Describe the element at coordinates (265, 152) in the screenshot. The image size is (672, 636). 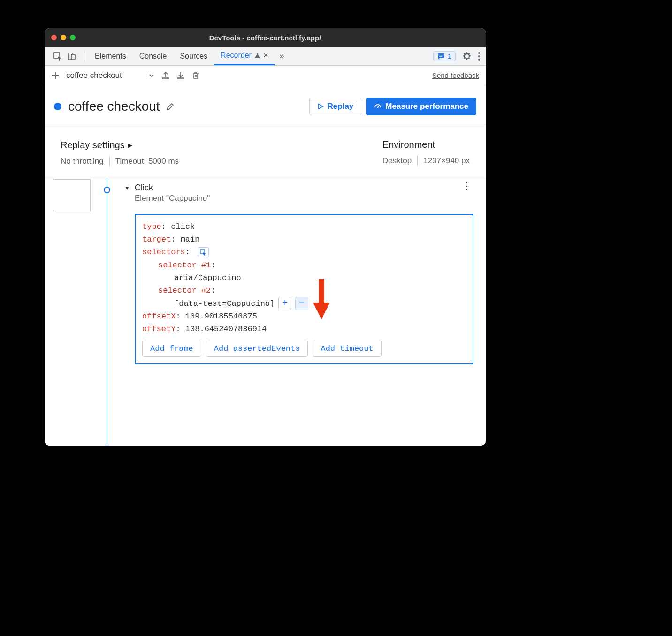
I see `recording-settings-row: Replay settings ▸ No throttling Timeout:…` at that location.